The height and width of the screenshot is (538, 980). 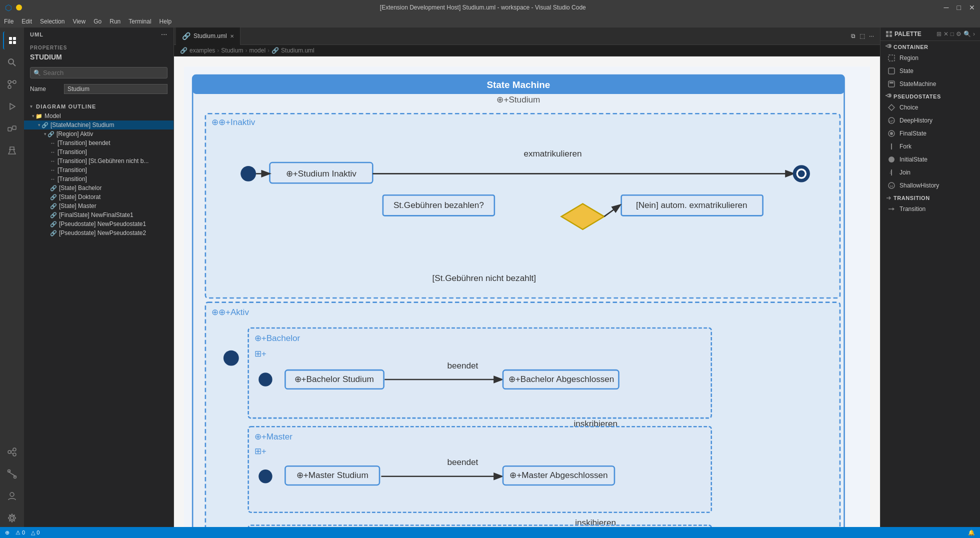 I want to click on menu-run: Run, so click(x=115, y=22).